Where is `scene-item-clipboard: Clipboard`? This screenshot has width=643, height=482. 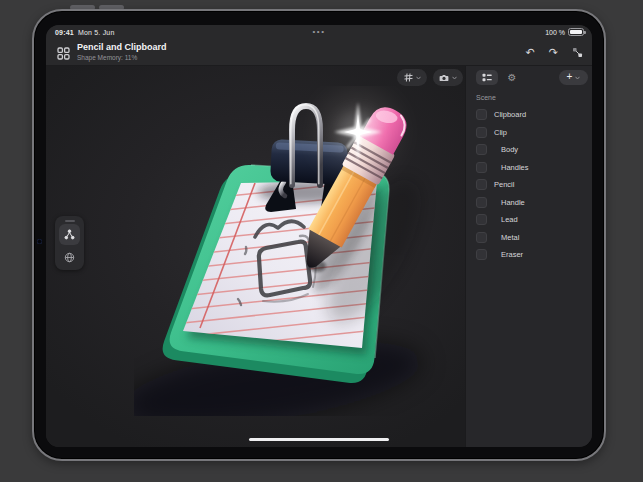 scene-item-clipboard: Clipboard is located at coordinates (529, 115).